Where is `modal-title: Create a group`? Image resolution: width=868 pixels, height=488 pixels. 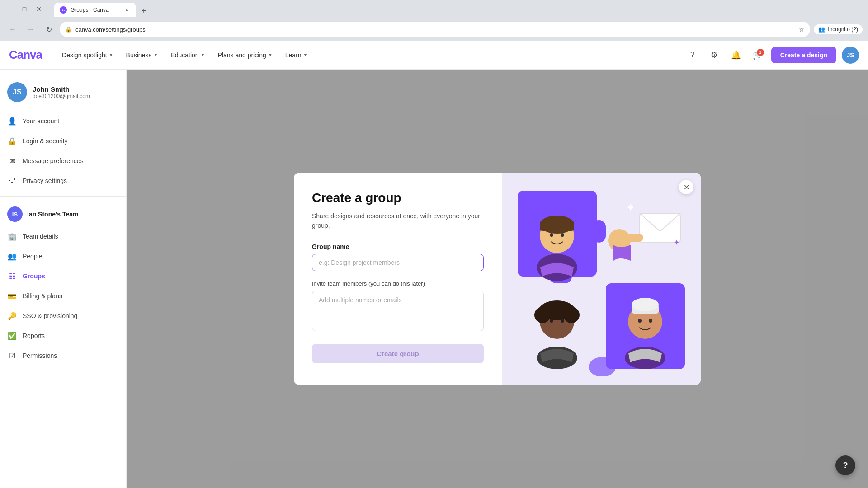 modal-title: Create a group is located at coordinates (398, 198).